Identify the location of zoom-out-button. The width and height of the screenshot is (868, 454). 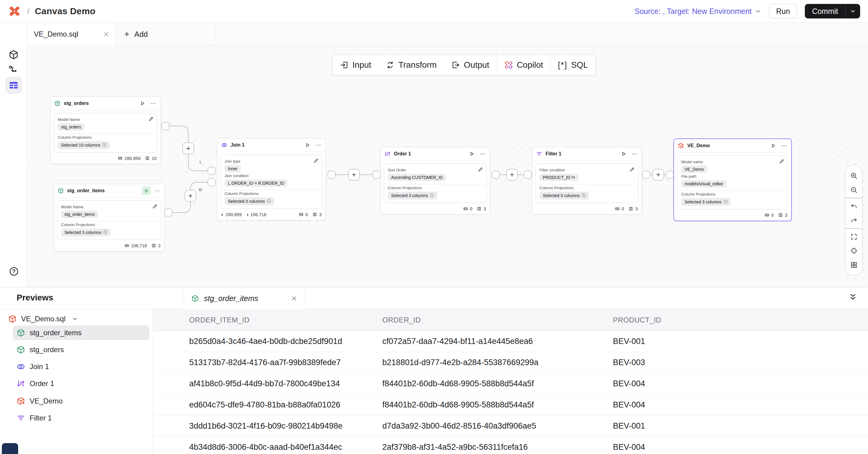
(854, 190).